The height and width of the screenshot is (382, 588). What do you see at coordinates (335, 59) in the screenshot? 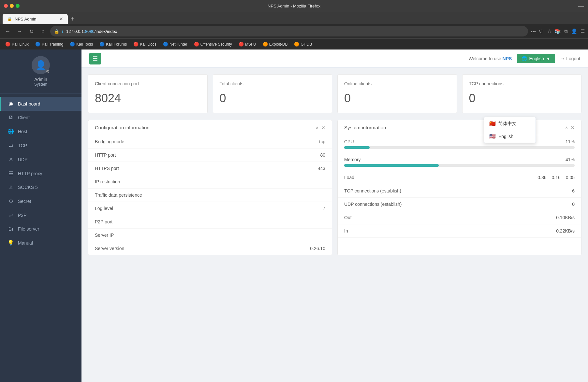
I see `top-header: ☰ Welcome to use NPS 🌐 English ▼ → Logou…` at bounding box center [335, 59].